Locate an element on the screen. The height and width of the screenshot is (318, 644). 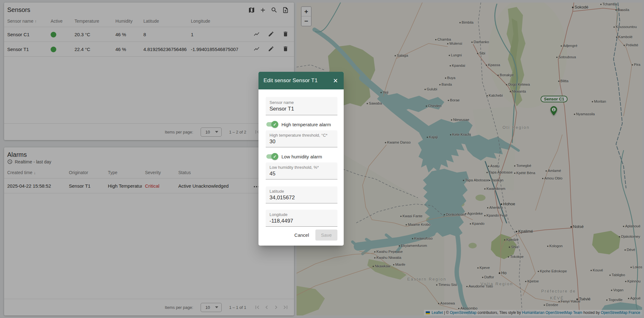
high-temperature-threshold-field: High temperature threshold, °C* 30 is located at coordinates (302, 139).